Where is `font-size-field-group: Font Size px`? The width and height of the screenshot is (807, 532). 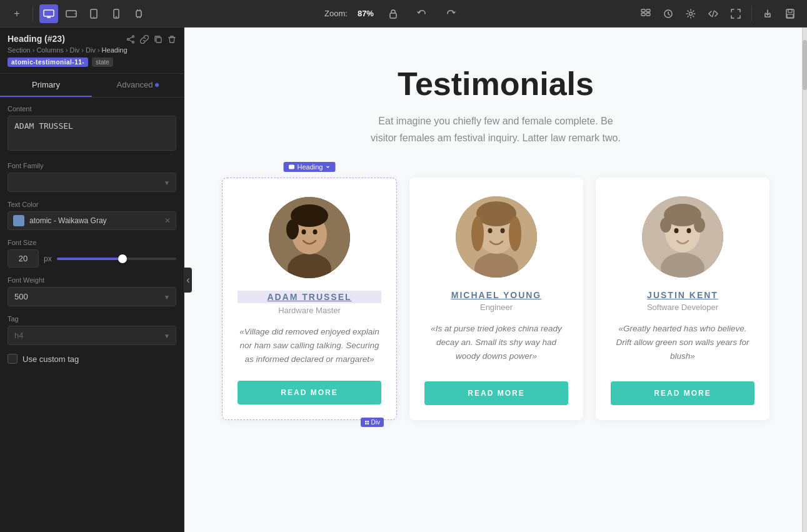
font-size-field-group: Font Size px is located at coordinates (92, 253).